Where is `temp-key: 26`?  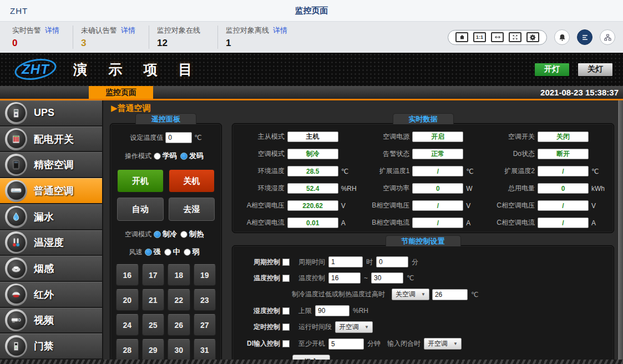
temp-key: 26 is located at coordinates (179, 325).